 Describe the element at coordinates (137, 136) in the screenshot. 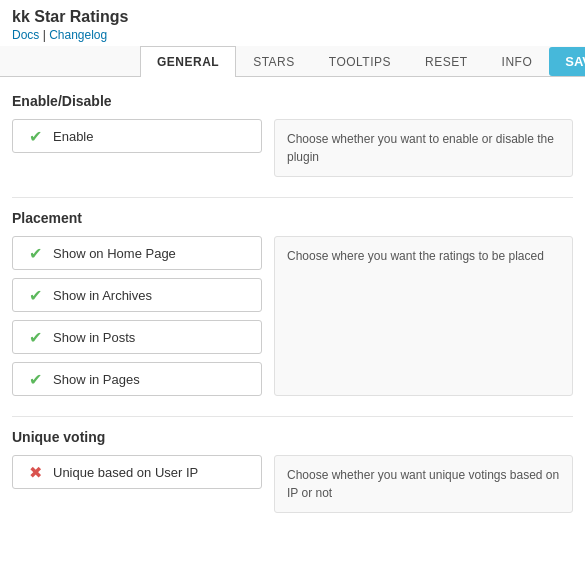

I see `enable-toggle: ✔ Enable` at that location.